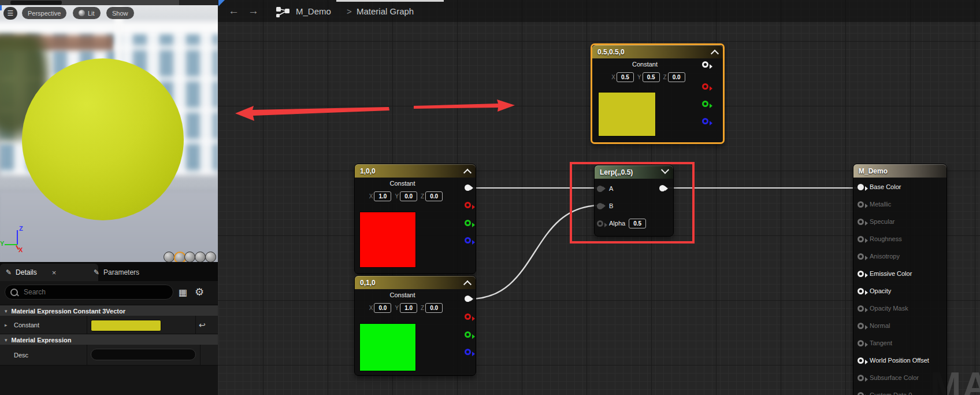  I want to click on property-label: Desc, so click(21, 355).